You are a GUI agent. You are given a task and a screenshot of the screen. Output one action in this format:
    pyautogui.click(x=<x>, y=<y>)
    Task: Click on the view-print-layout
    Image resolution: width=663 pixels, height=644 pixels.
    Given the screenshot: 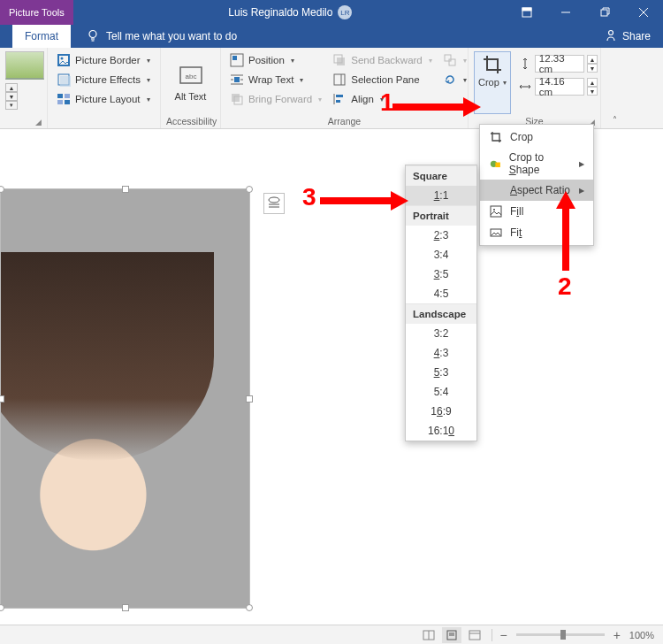 What is the action you would take?
    pyautogui.click(x=452, y=635)
    